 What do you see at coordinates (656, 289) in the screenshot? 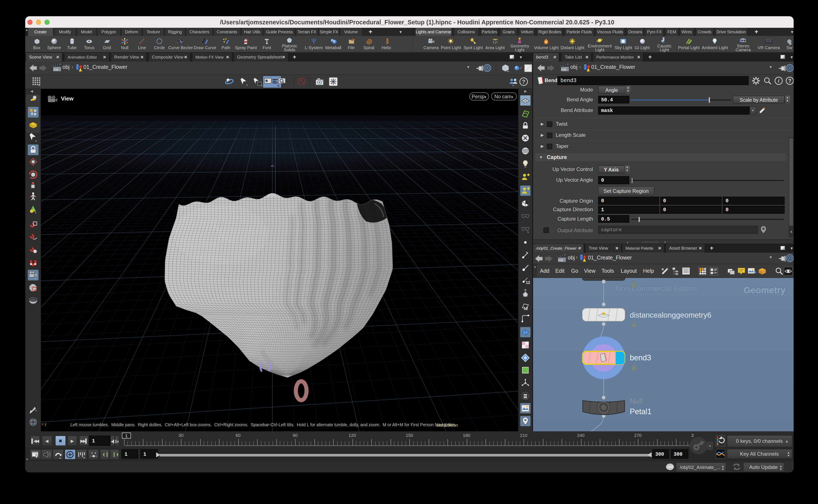
I see `svg-text: Non-Commercial Edition` at bounding box center [656, 289].